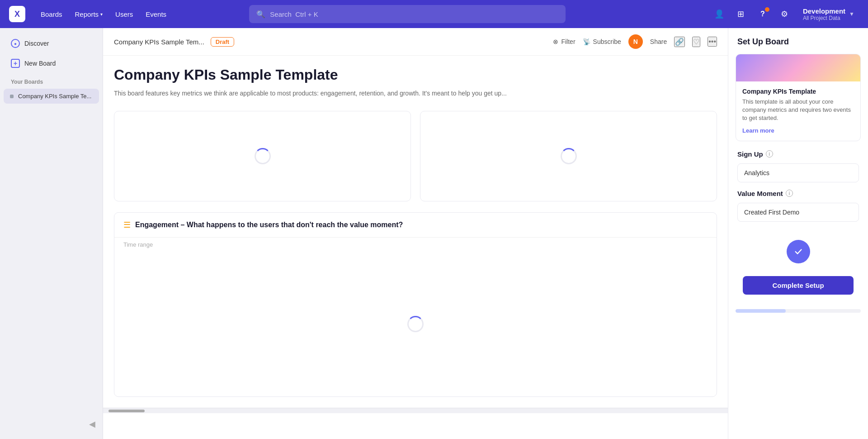 The image size is (868, 439). What do you see at coordinates (741, 14) in the screenshot?
I see `apps-icon: ⊞` at bounding box center [741, 14].